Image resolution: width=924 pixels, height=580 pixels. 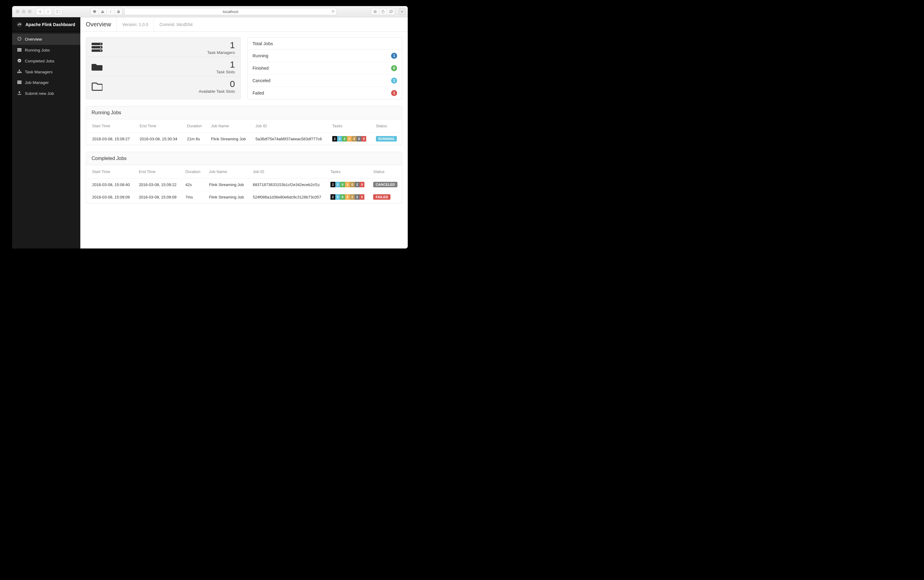 I want to click on running-jobs-title: Running Jobs, so click(x=244, y=113).